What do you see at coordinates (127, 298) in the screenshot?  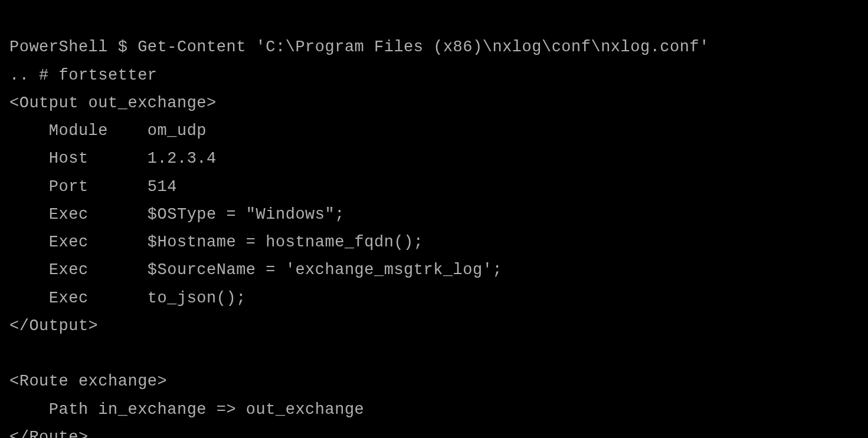 I see `terminal-line: Exec to_json();` at bounding box center [127, 298].